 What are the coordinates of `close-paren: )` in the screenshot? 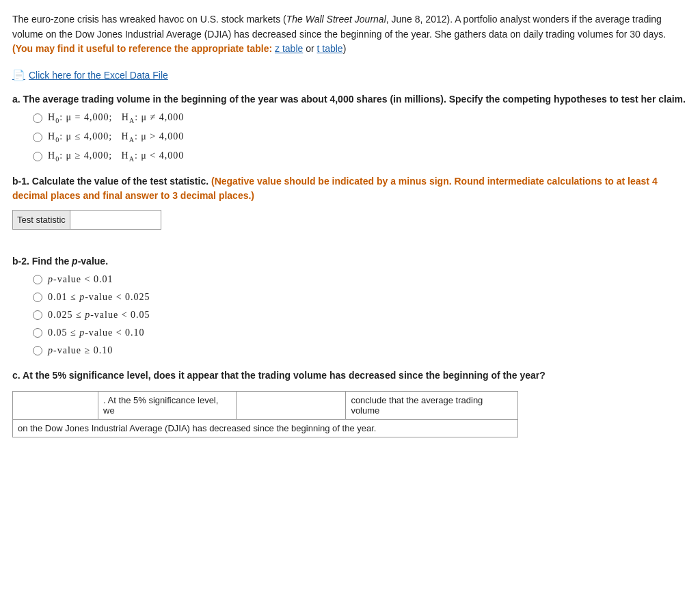 It's located at (345, 49).